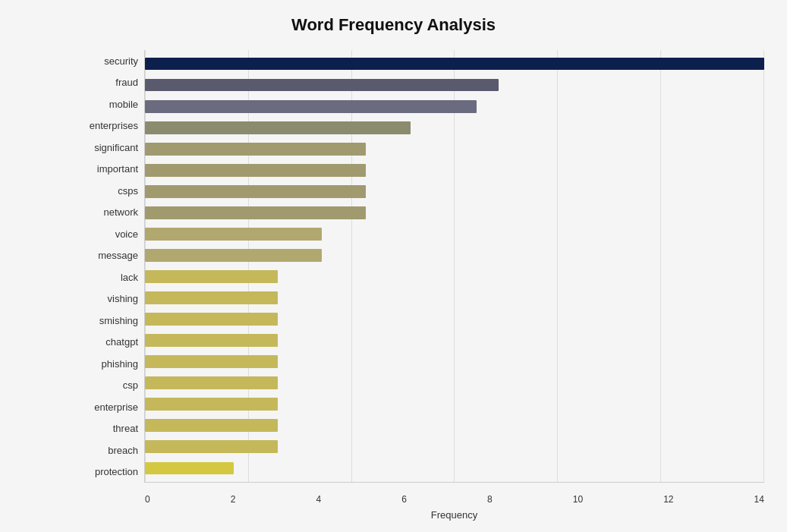  Describe the element at coordinates (107, 212) in the screenshot. I see `y-label-network: network` at that location.